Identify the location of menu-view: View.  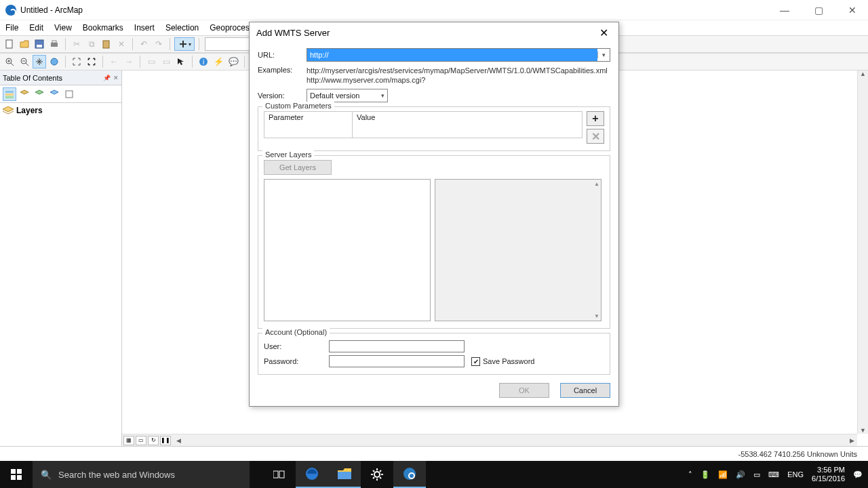
(63, 28).